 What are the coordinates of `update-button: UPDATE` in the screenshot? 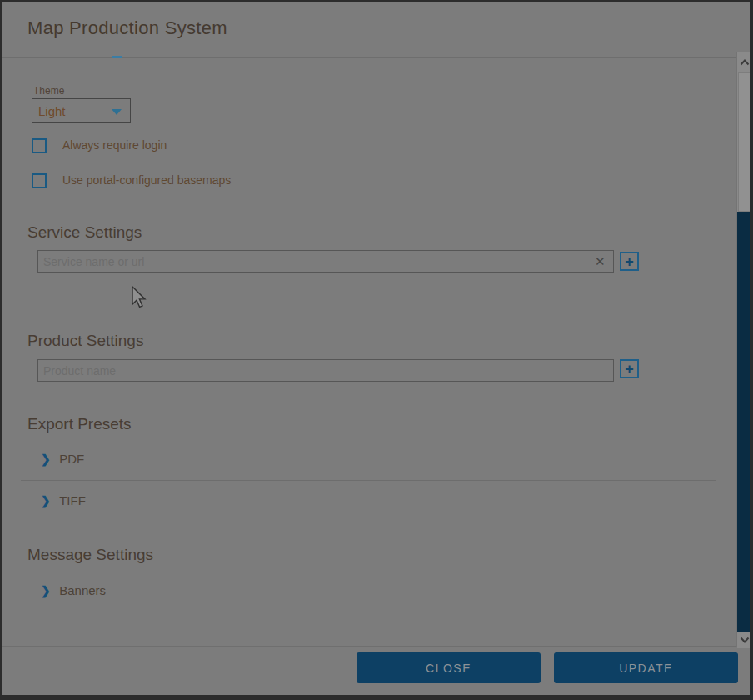 It's located at (646, 668).